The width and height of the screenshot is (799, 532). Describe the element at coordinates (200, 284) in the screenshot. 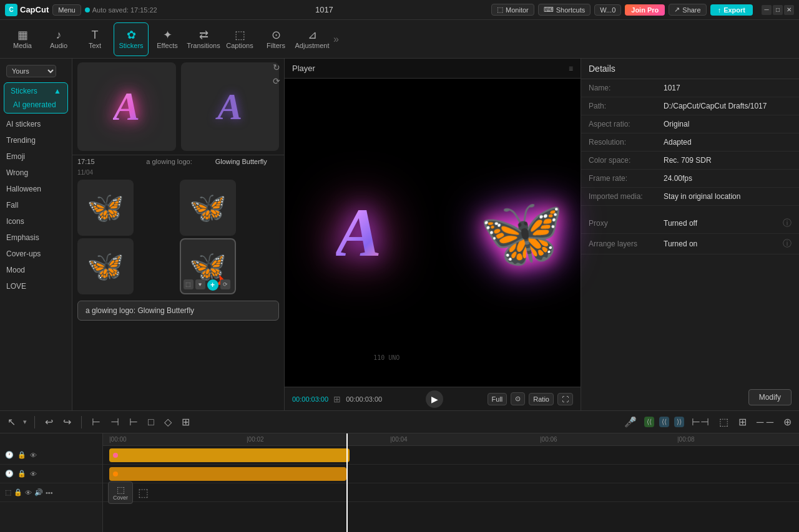

I see `sticker-action-fav: ♥` at that location.